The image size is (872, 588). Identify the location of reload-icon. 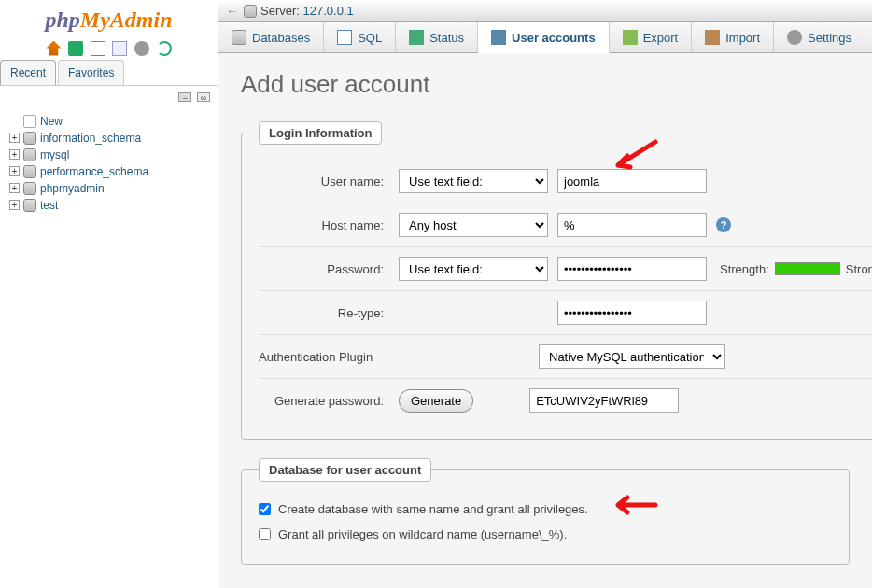
(164, 49).